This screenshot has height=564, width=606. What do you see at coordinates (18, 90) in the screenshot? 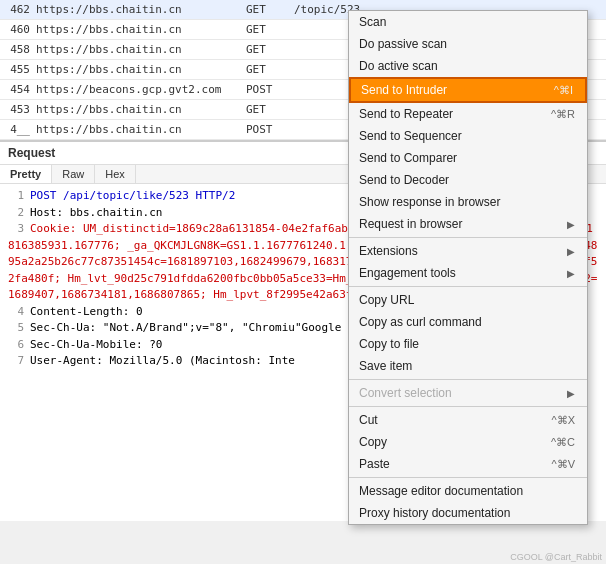
I see `url-row-num: 454` at bounding box center [18, 90].